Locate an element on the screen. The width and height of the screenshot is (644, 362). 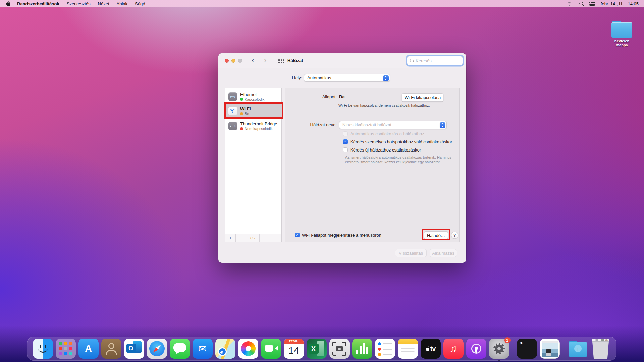
service-name: Thunderbolt Bridge is located at coordinates (259, 124).